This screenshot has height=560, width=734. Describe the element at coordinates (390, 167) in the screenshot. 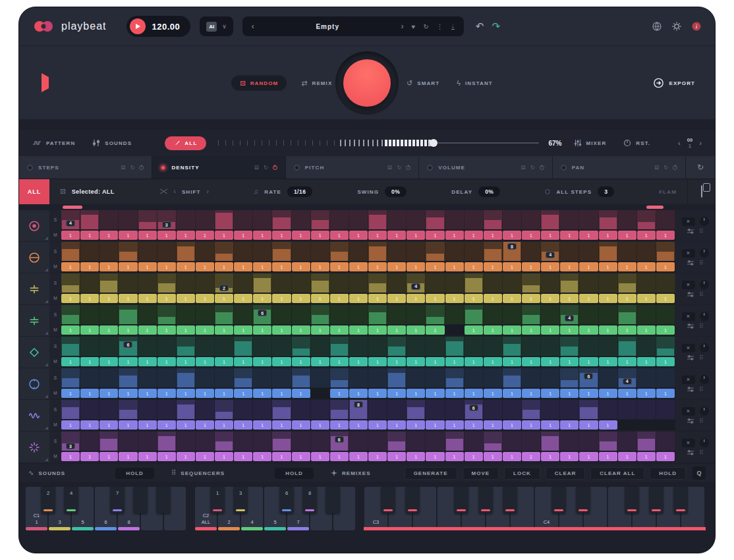

I see `dice-icon: ⚄` at that location.